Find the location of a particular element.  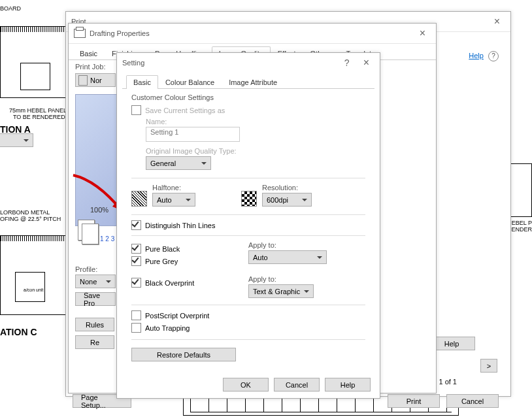

note-roof-2: OFING @ 22.5° PITCH is located at coordinates (30, 219).